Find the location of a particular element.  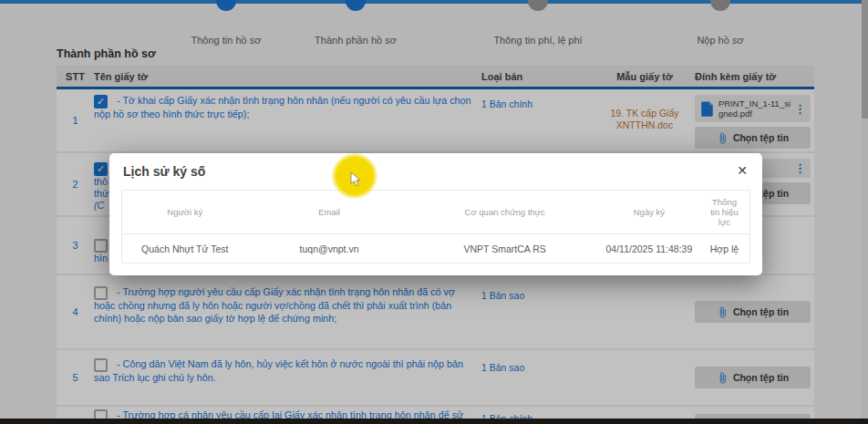

header-ngay-ky: Ngày ký is located at coordinates (649, 212).